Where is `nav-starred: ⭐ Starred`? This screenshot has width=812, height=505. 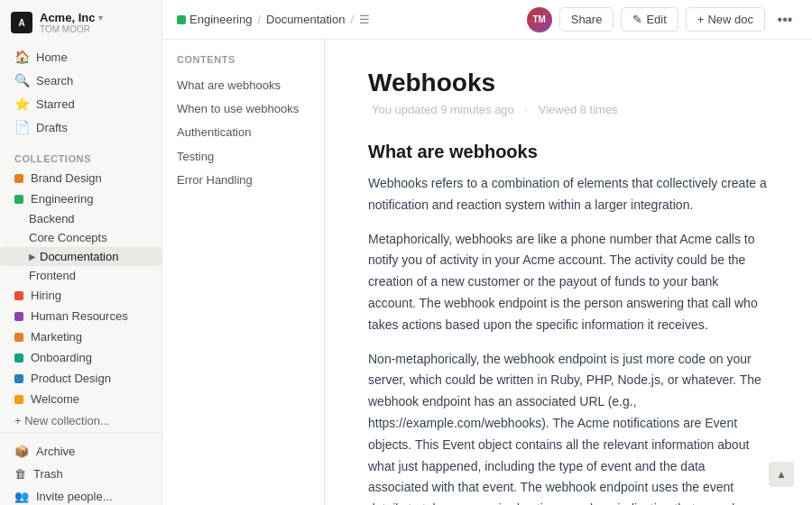 nav-starred: ⭐ Starred is located at coordinates (81, 104).